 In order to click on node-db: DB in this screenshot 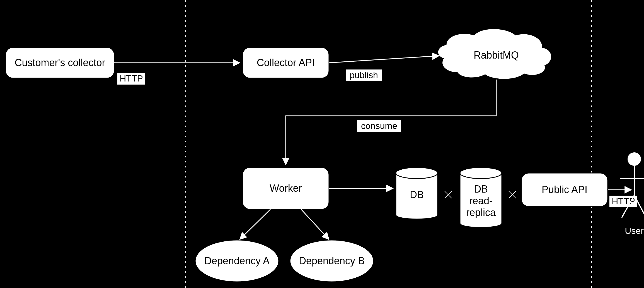, I will do `click(417, 193)`.